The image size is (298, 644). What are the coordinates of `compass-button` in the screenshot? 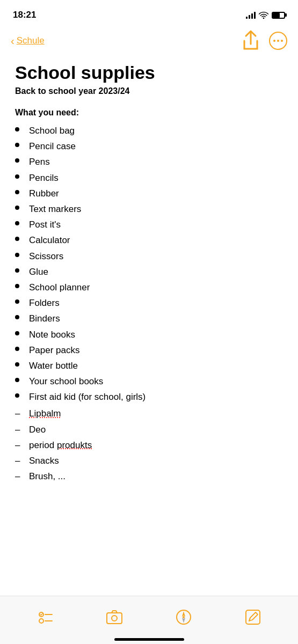 It's located at (184, 617).